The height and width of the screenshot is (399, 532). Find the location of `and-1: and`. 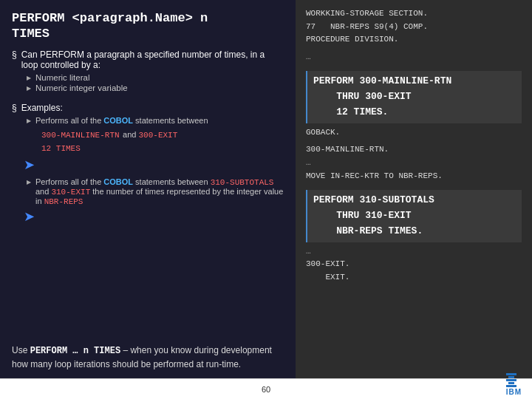

and-1: and is located at coordinates (130, 134).